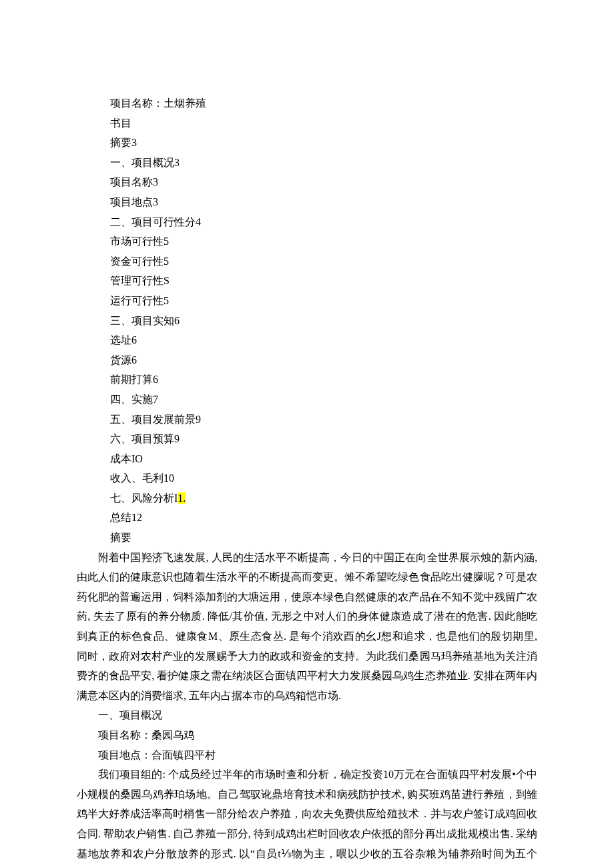 The height and width of the screenshot is (868, 614). I want to click on toc-item: 书目, so click(324, 123).